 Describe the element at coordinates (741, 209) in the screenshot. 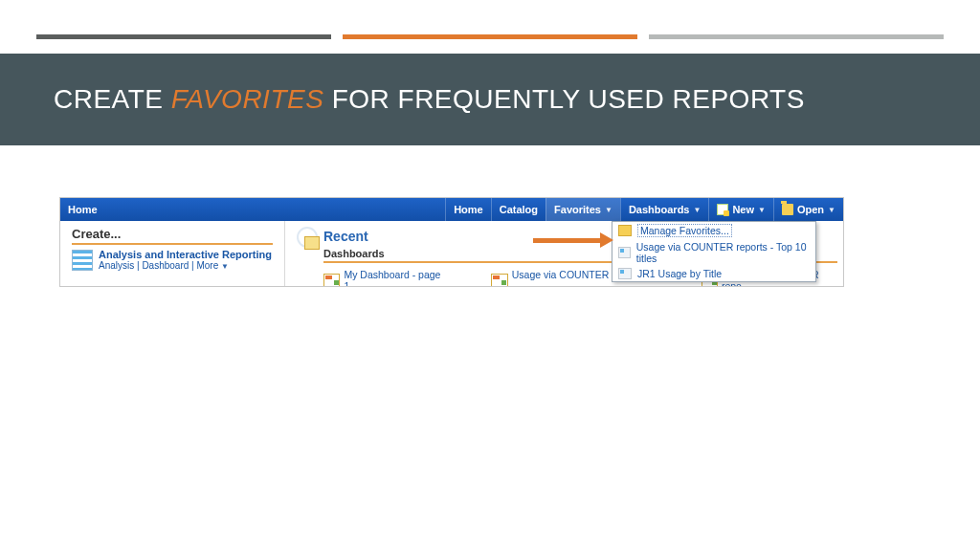

I see `nav-new: New▼` at that location.